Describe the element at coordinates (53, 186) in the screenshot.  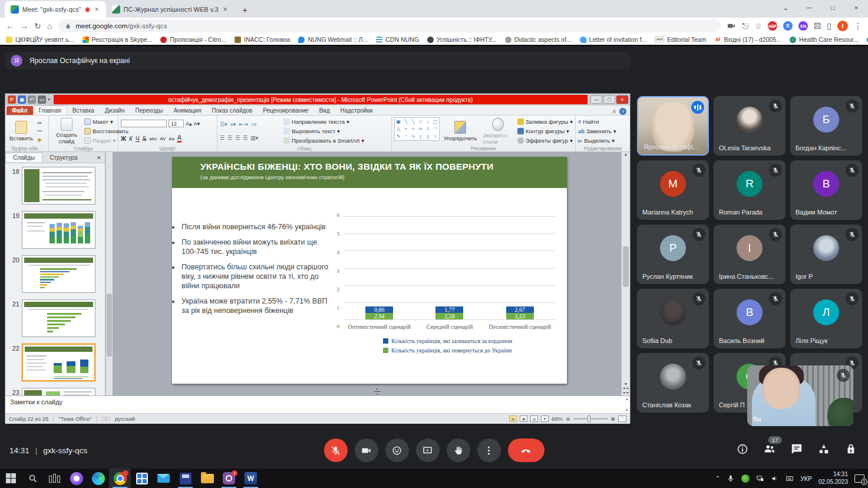
I see `slide-thumbnail-18: 18` at that location.